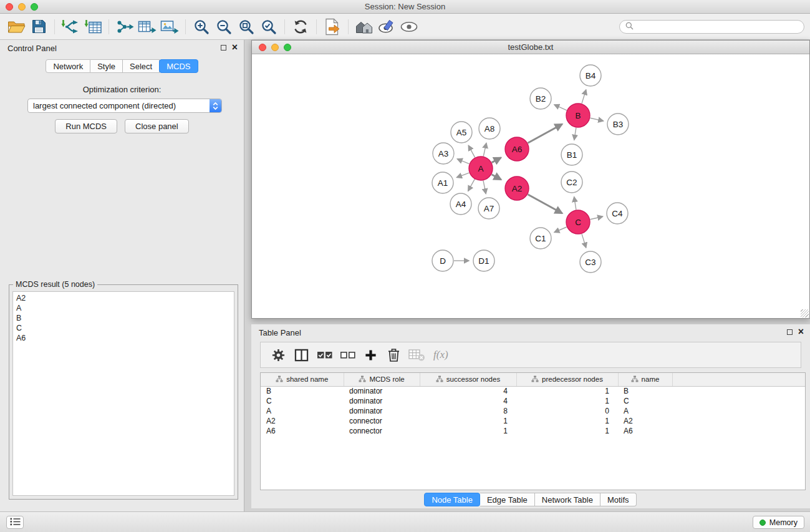  Describe the element at coordinates (533, 401) in the screenshot. I see `table-row: Cdominator41C` at that location.